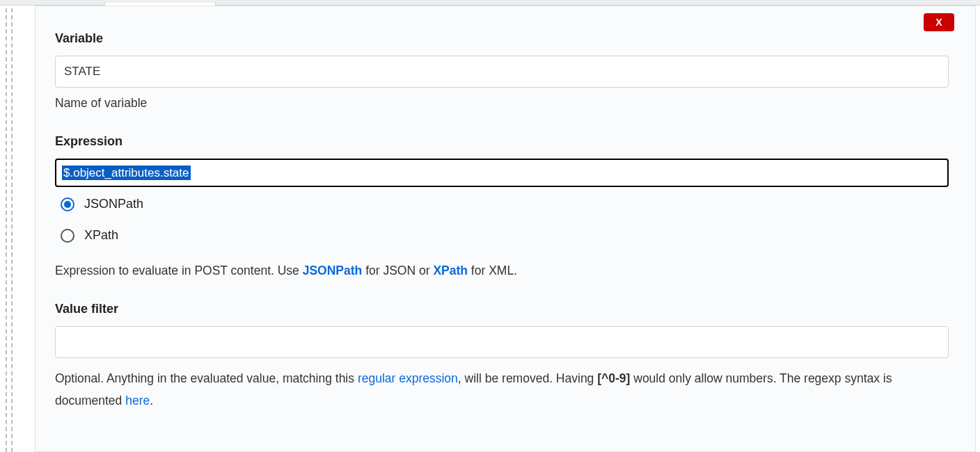 The image size is (980, 452). What do you see at coordinates (502, 39) in the screenshot?
I see `variable-label: Variable` at bounding box center [502, 39].